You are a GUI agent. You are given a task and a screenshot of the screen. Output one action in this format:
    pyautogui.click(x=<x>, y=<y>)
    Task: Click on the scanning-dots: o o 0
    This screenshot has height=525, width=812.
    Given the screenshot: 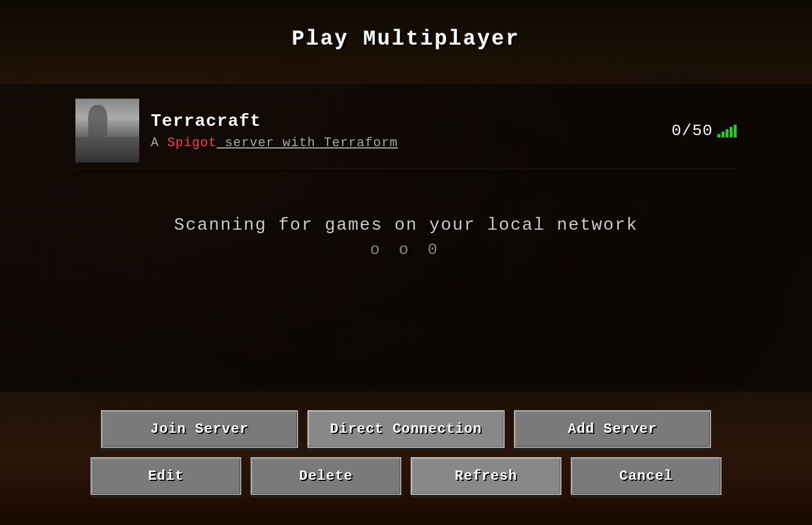 What is the action you would take?
    pyautogui.click(x=406, y=249)
    